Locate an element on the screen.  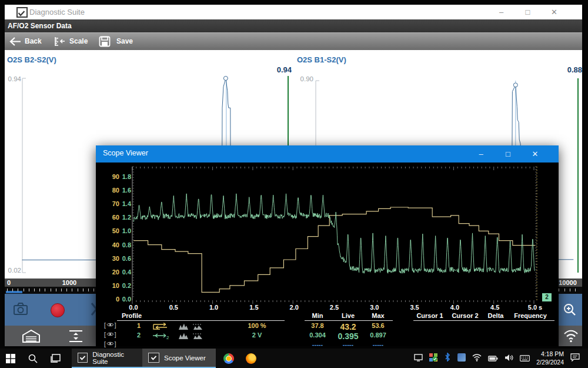
chrome-icon is located at coordinates (229, 358).